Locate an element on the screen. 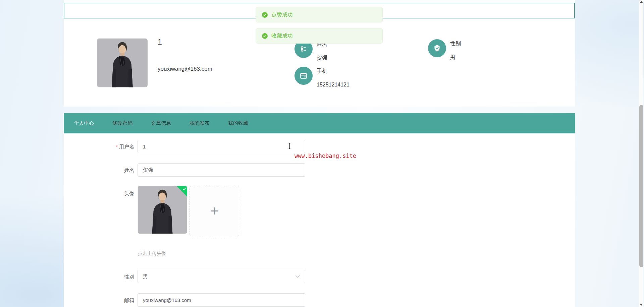 The image size is (644, 307). info-value: 15251214121 is located at coordinates (333, 85).